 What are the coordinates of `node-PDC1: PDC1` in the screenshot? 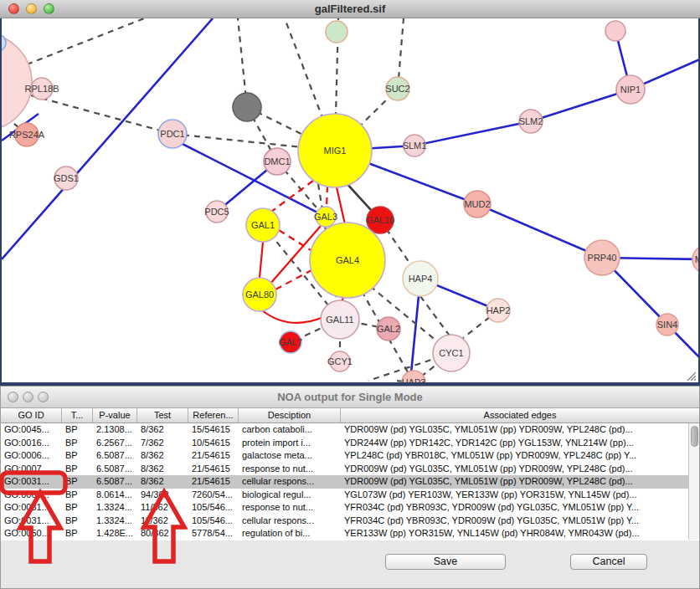 It's located at (172, 134).